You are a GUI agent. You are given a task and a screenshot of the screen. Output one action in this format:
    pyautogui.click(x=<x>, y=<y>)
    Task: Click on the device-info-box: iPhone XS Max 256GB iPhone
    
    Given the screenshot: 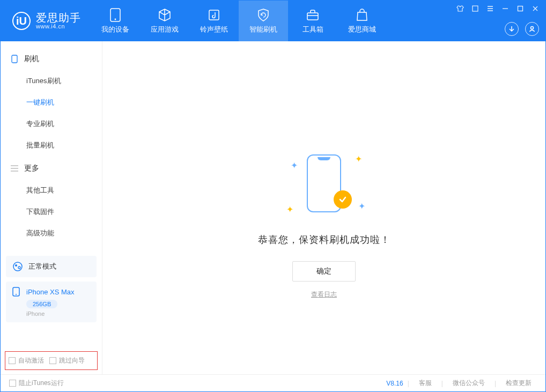 What is the action you would take?
    pyautogui.click(x=51, y=302)
    